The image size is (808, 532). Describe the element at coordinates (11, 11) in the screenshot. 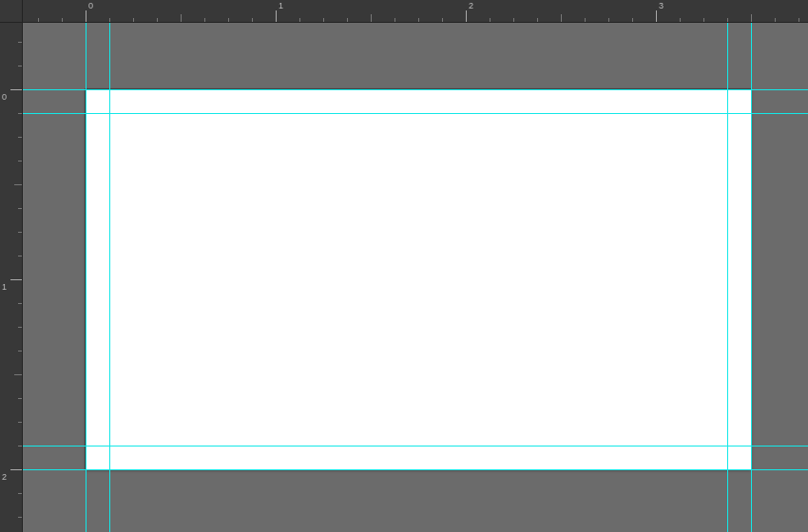

I see `ruler-origin-corner` at that location.